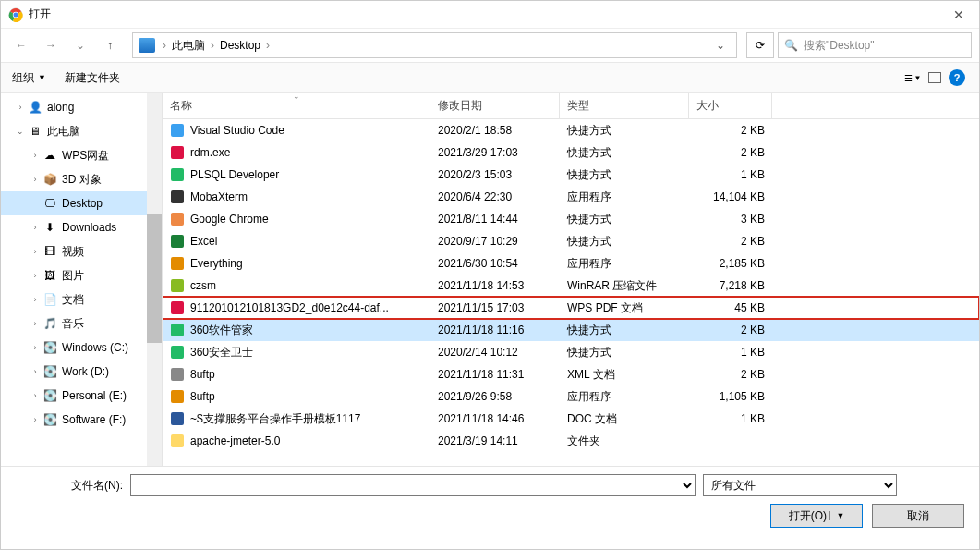 Image resolution: width=980 pixels, height=550 pixels. Describe the element at coordinates (240, 45) in the screenshot. I see `breadcrumb-desktop: Desktop` at that location.